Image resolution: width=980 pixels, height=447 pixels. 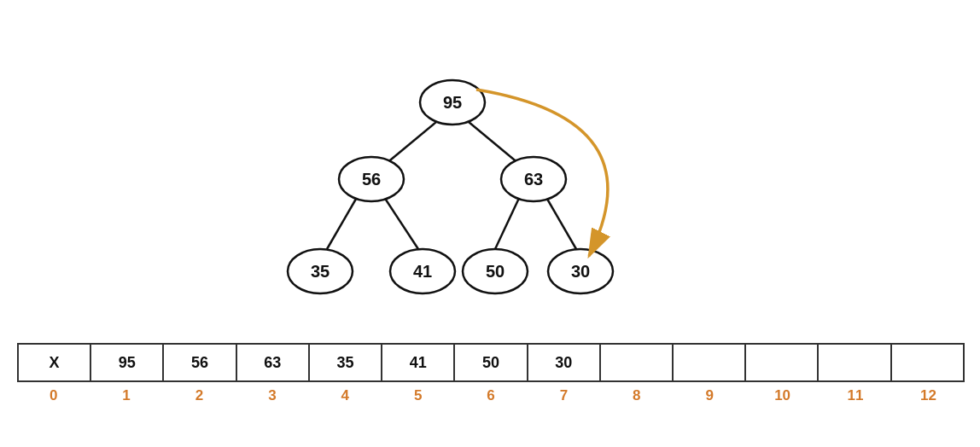 What do you see at coordinates (452, 102) in the screenshot?
I see `svg-text: 95` at bounding box center [452, 102].